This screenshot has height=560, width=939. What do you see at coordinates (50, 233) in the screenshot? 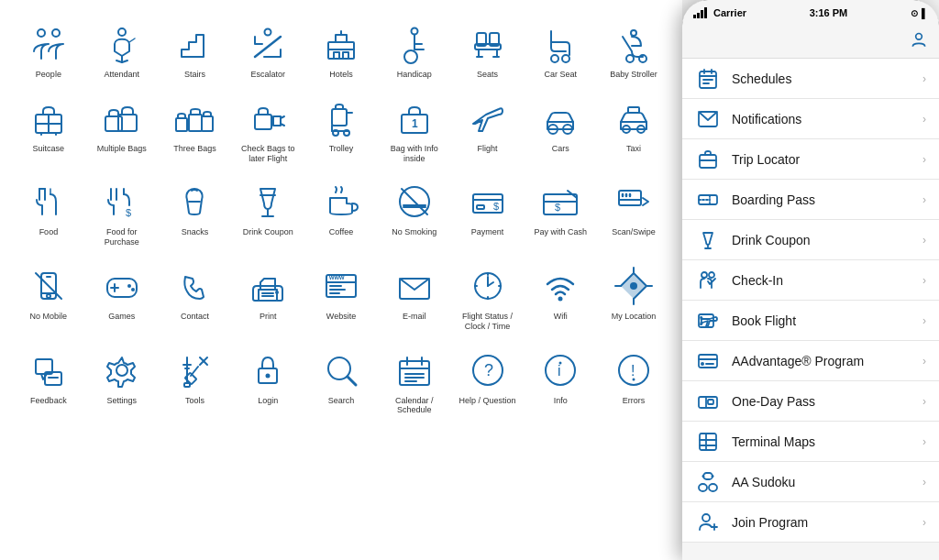
I see `food-label: Food` at bounding box center [50, 233].